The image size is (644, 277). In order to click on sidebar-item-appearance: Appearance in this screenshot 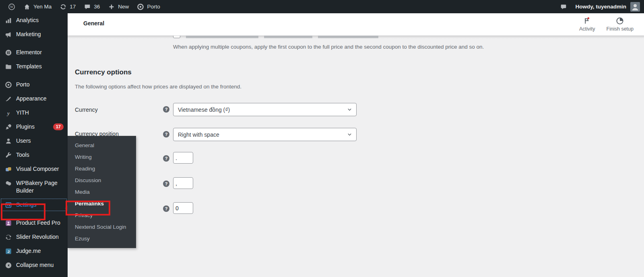, I will do `click(34, 99)`.